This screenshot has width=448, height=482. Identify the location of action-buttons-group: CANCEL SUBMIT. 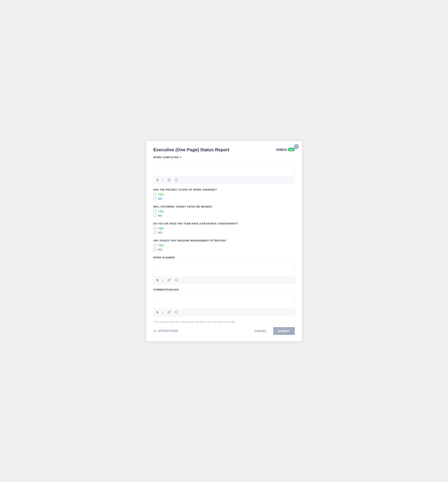
(273, 331).